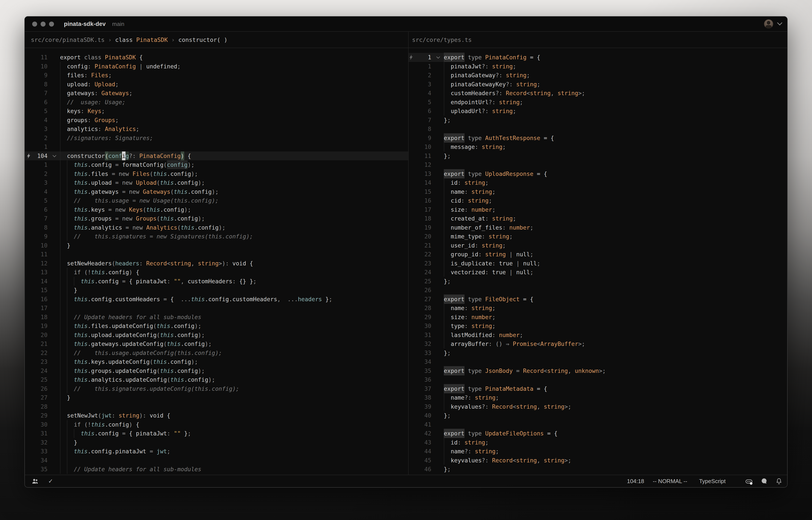 The height and width of the screenshot is (520, 812). I want to click on gutter: 24, so click(426, 272).